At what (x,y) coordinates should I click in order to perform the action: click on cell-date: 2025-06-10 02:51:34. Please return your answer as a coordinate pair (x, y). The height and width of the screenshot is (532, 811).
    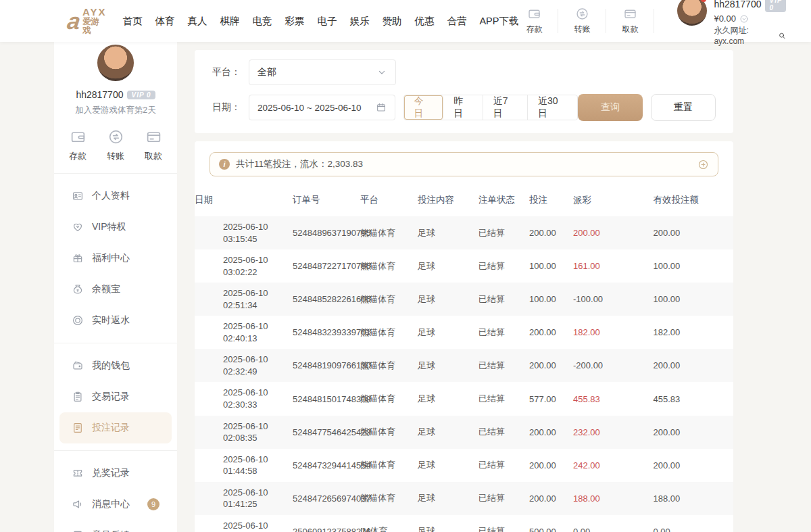
    Looking at the image, I should click on (243, 299).